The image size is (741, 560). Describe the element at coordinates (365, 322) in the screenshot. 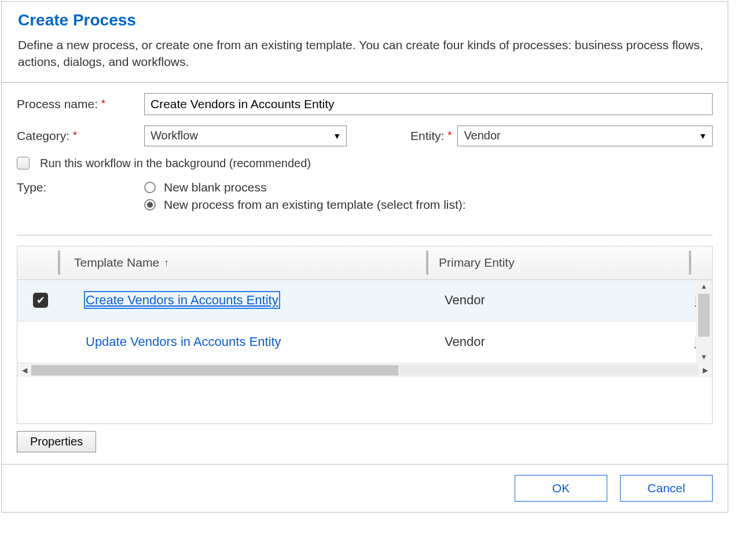

I see `grid-body: ✔ Create Vendors in Accounts Entity Vend…` at that location.